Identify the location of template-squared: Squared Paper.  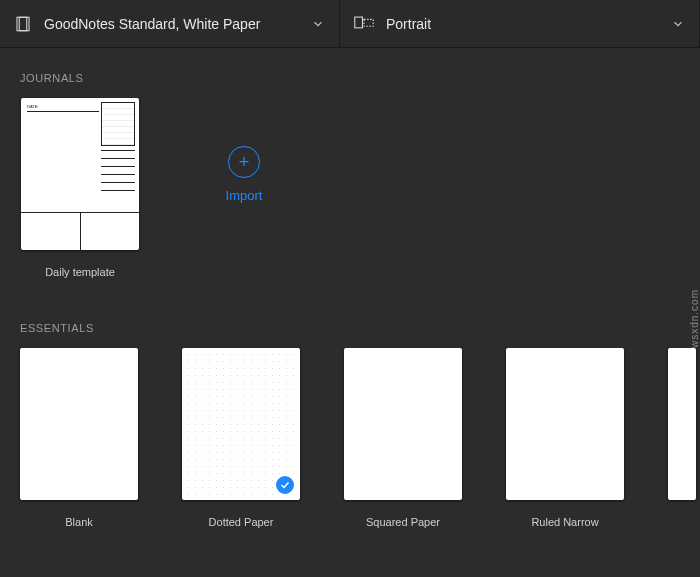
(403, 438).